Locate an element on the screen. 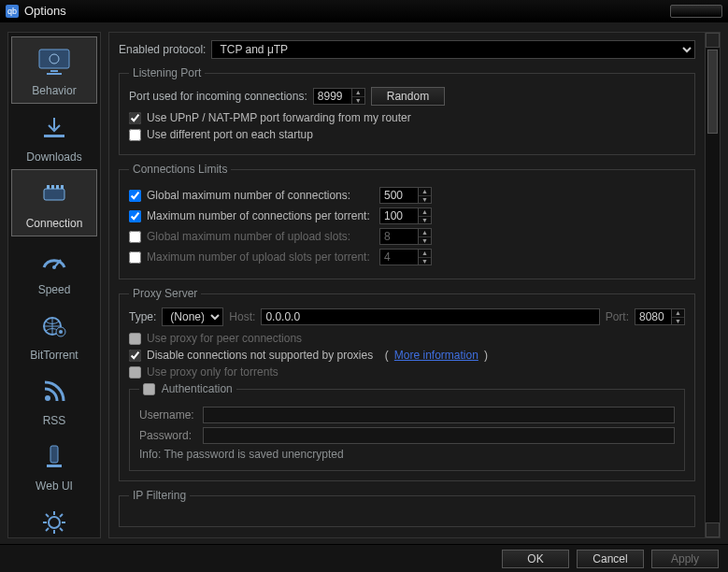  ok-button: OK is located at coordinates (535, 559).